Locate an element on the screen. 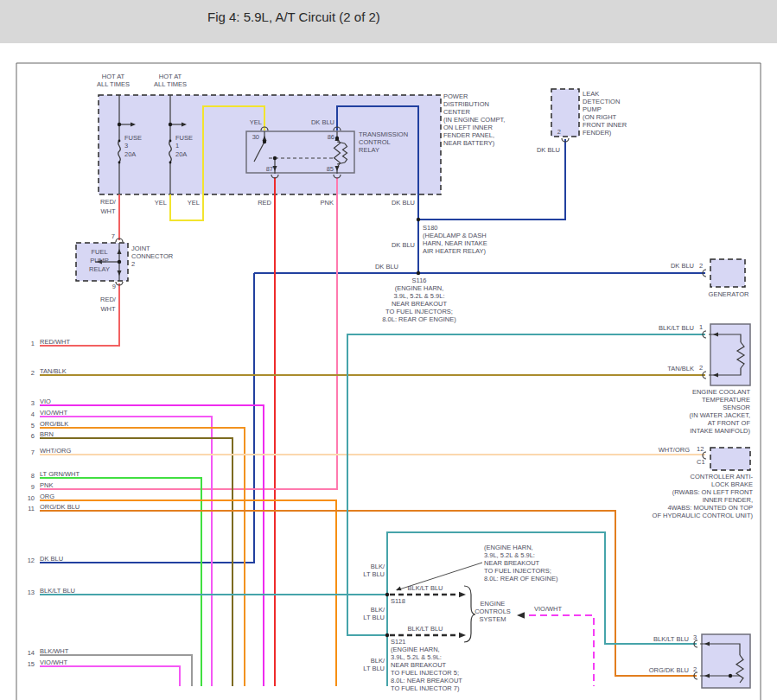  wire-orgblk-row5 is located at coordinates (142, 557).